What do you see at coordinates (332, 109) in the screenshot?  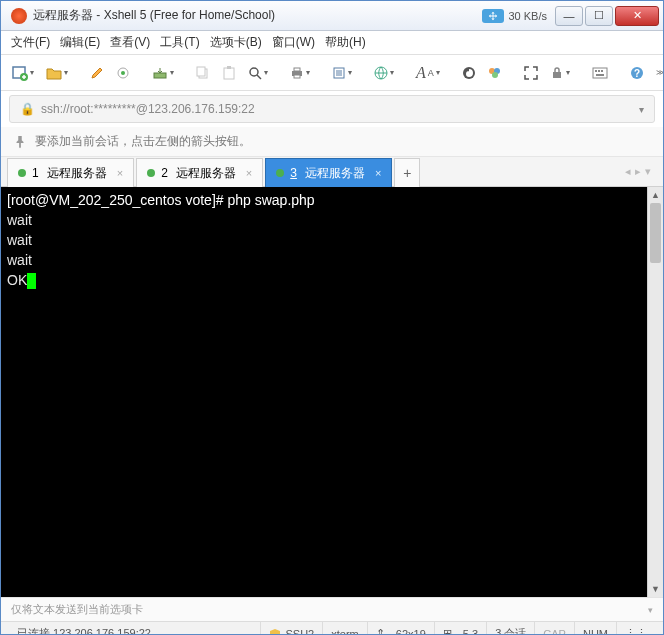 I see `address-bar: 🔒 ssh://root:*********@123.206.176.159:2…` at bounding box center [332, 109].